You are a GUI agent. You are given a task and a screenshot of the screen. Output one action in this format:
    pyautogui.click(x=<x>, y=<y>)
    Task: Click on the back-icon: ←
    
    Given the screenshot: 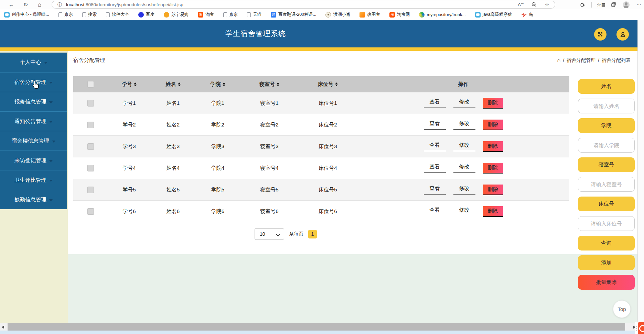 What is the action you would take?
    pyautogui.click(x=11, y=5)
    